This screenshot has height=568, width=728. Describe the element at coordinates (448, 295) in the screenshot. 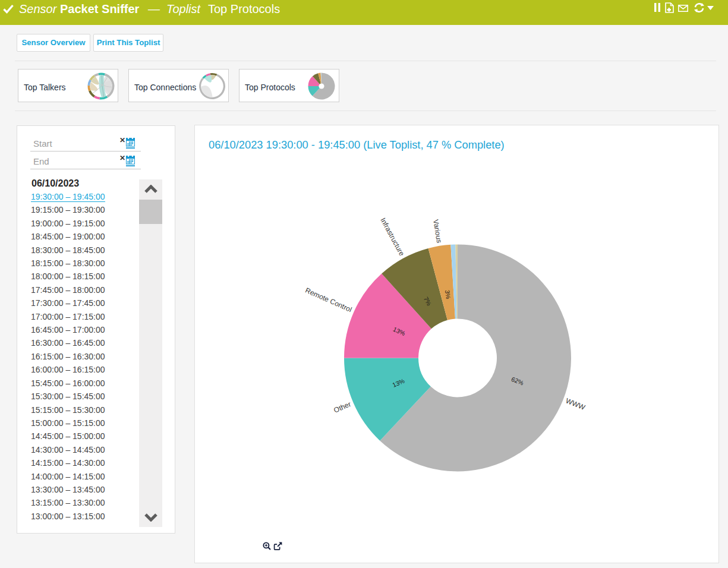

I see `svg-text: 3%` at that location.